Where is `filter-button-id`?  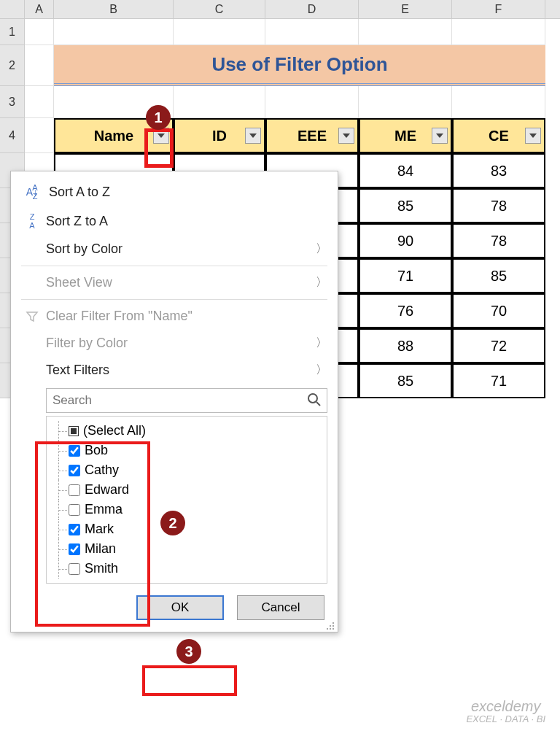
filter-button-id is located at coordinates (253, 136).